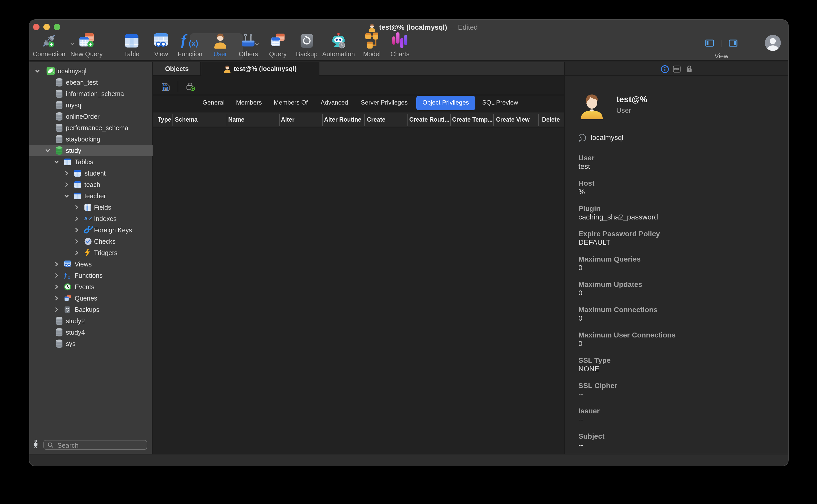  What do you see at coordinates (69, 277) in the screenshot?
I see `svg-text: x` at bounding box center [69, 277].